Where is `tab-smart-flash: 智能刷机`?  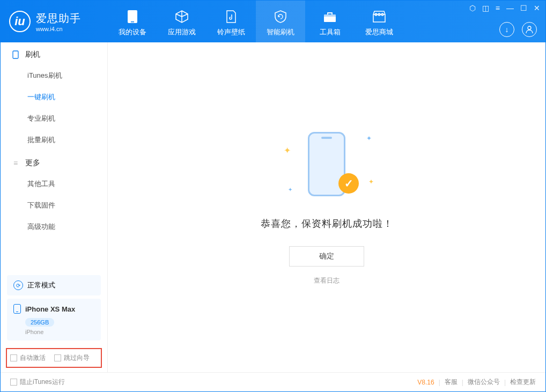
tab-smart-flash: 智能刷机 is located at coordinates (281, 21).